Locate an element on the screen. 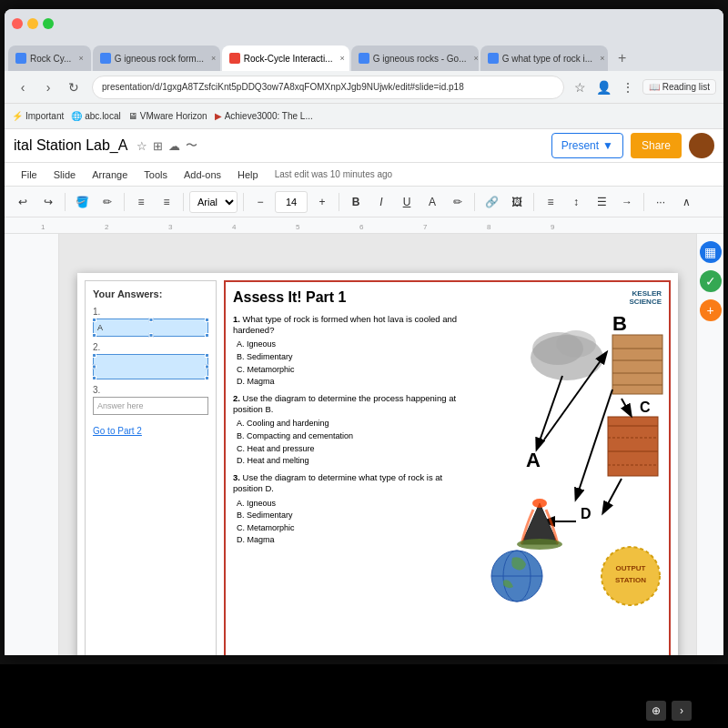 This screenshot has height=728, width=728. menu-arrange: Arrange is located at coordinates (109, 175).